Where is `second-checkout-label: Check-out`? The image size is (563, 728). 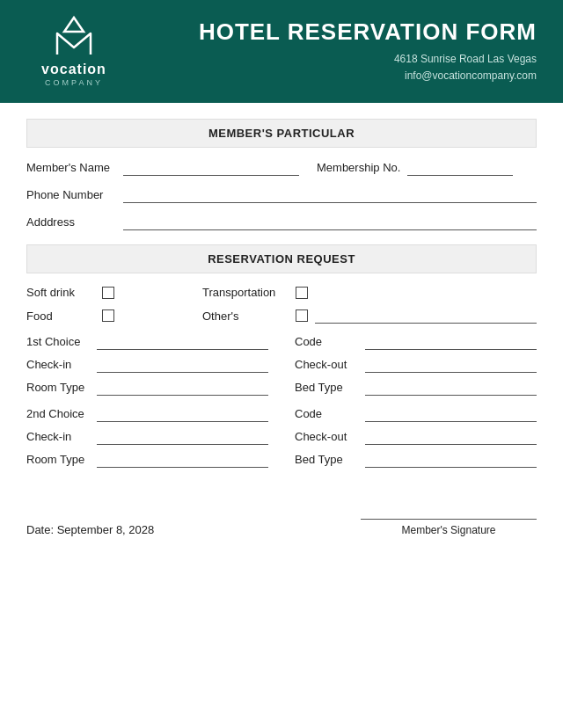 second-checkout-label: Check-out is located at coordinates (330, 438).